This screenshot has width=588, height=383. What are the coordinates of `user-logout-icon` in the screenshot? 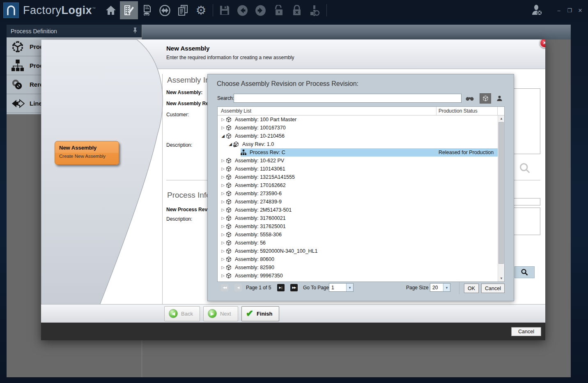 It's located at (537, 10).